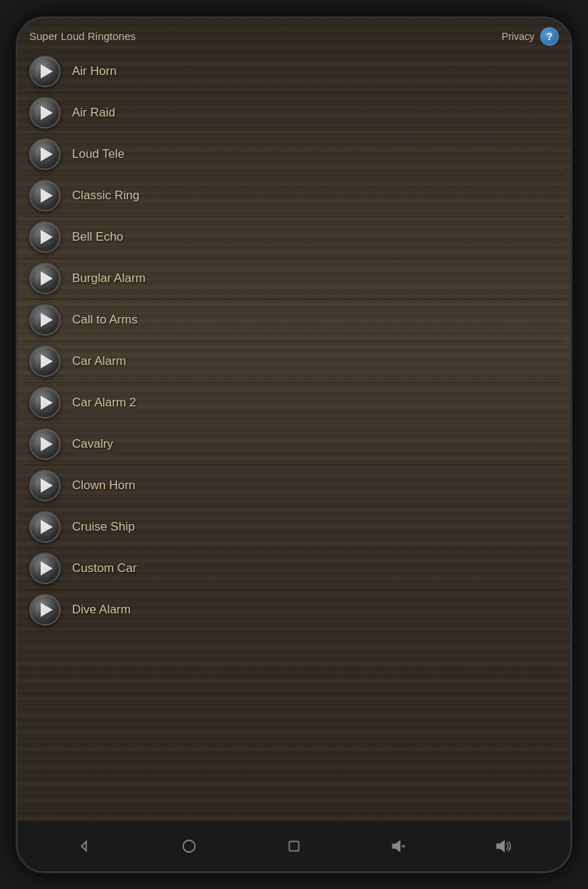 The height and width of the screenshot is (889, 588). I want to click on app-title: Super Loud Ringtones, so click(83, 36).